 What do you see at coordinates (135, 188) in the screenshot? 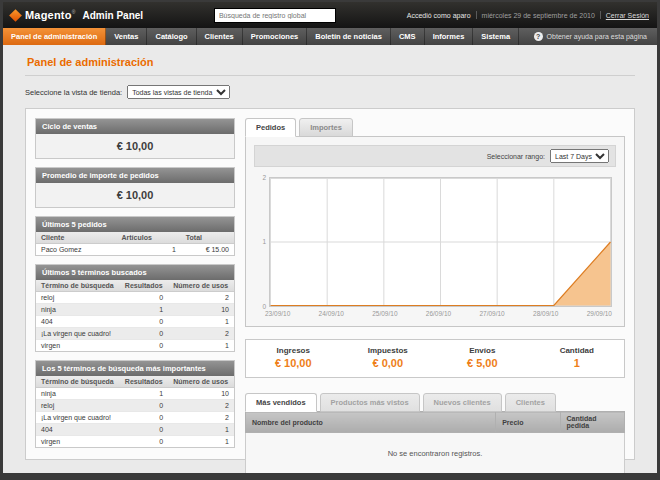
I see `average-orders-box: Promedio de importe de pedidos € 10,00` at bounding box center [135, 188].